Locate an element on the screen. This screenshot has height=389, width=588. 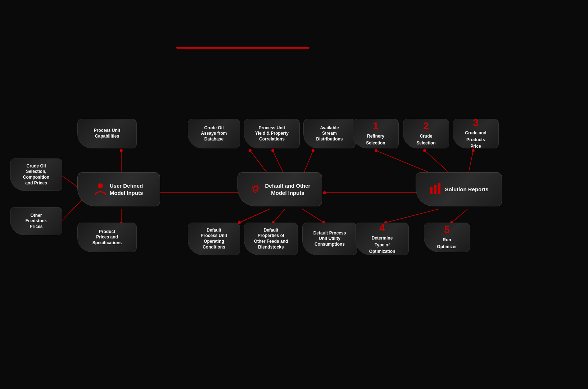
other-feedstock-label: OtherFeedstockPrices is located at coordinates (36, 221).